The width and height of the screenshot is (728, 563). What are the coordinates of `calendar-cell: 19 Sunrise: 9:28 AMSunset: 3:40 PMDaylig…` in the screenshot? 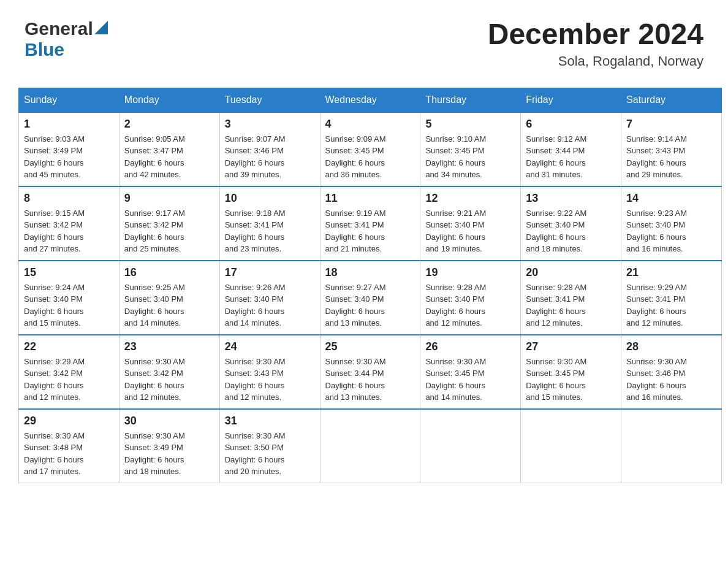 It's located at (471, 298).